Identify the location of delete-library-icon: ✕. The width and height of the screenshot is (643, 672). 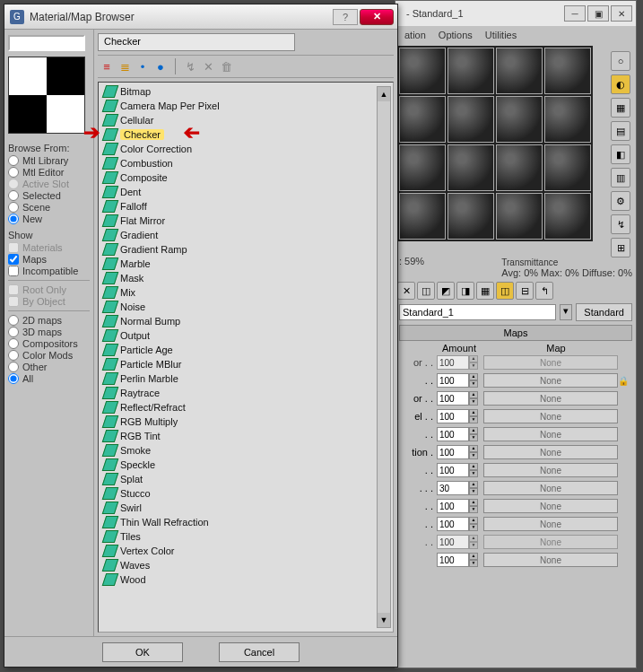
(208, 66).